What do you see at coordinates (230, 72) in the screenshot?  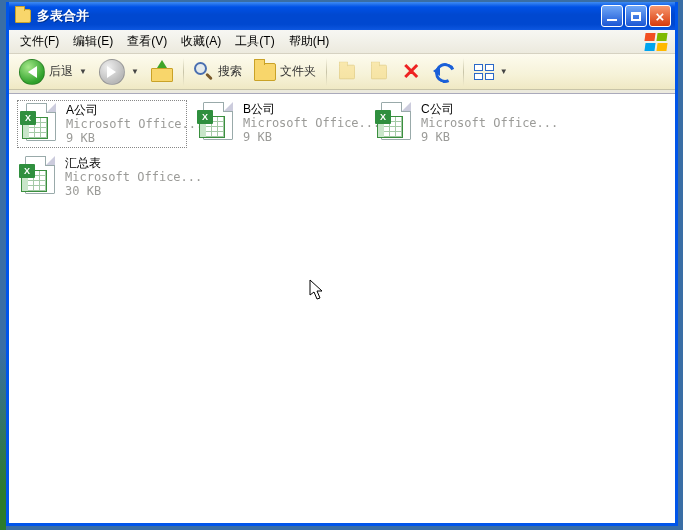 I see `search-label: 搜索` at bounding box center [230, 72].